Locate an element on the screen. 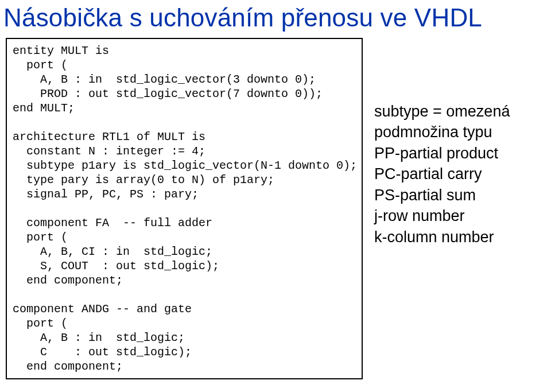  slide-title: Násobička s uchováním přenosu ve VHDL is located at coordinates (276, 16).